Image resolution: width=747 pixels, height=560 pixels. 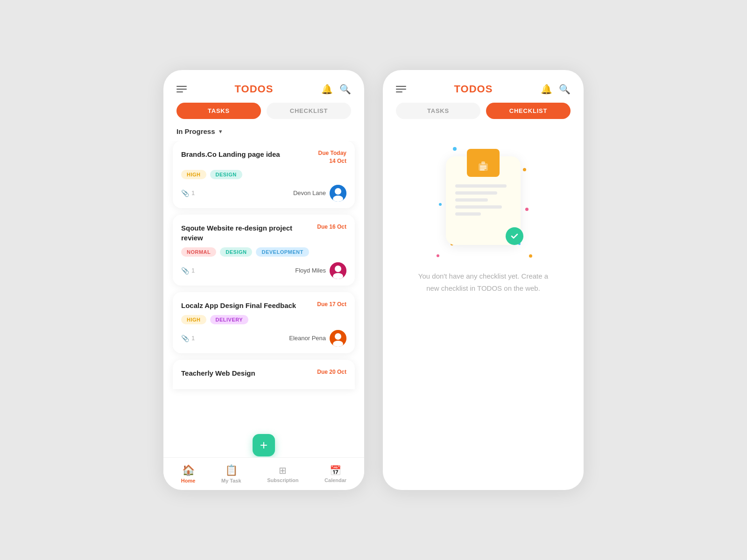 I want to click on paperclip-icon-2: 📎, so click(x=185, y=271).